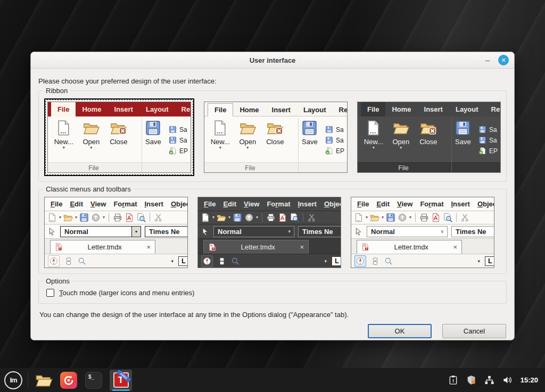  I want to click on close-button: ✕, so click(503, 60).